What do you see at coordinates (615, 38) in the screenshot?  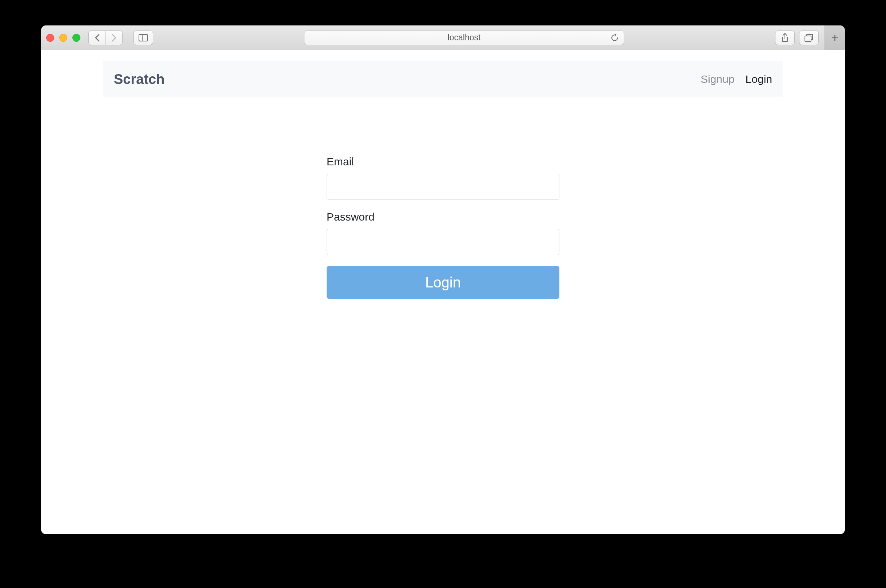 I see `reload-icon` at bounding box center [615, 38].